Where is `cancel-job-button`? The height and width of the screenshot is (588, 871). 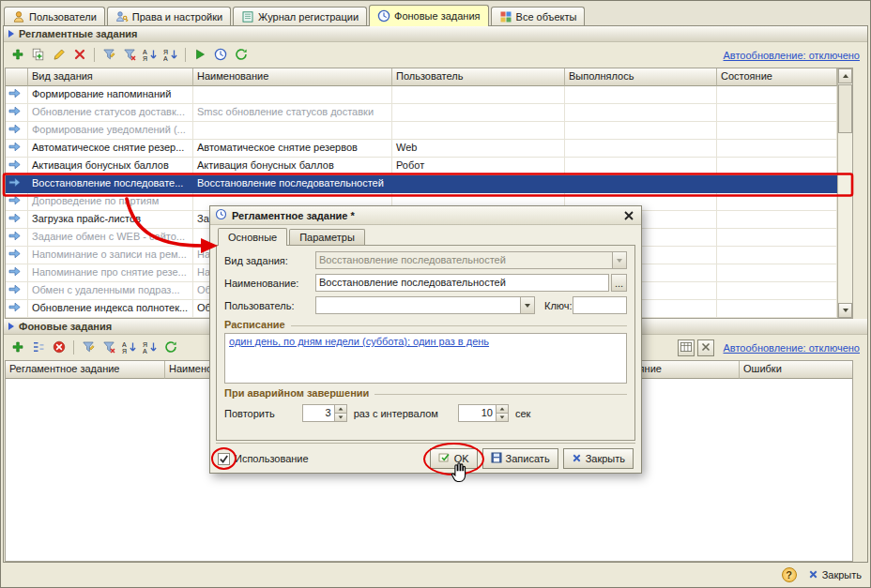
cancel-job-button is located at coordinates (59, 348).